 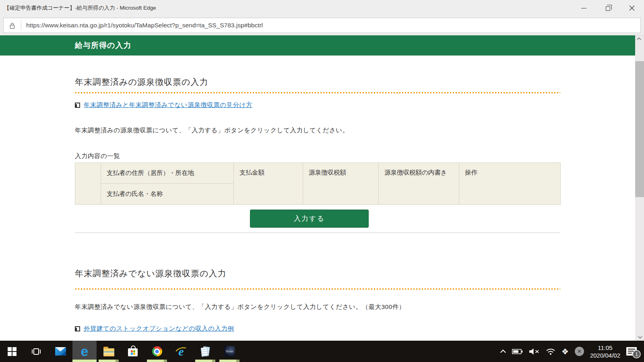 I want to click on taskbar-item-sirius: Sirius, so click(x=229, y=352).